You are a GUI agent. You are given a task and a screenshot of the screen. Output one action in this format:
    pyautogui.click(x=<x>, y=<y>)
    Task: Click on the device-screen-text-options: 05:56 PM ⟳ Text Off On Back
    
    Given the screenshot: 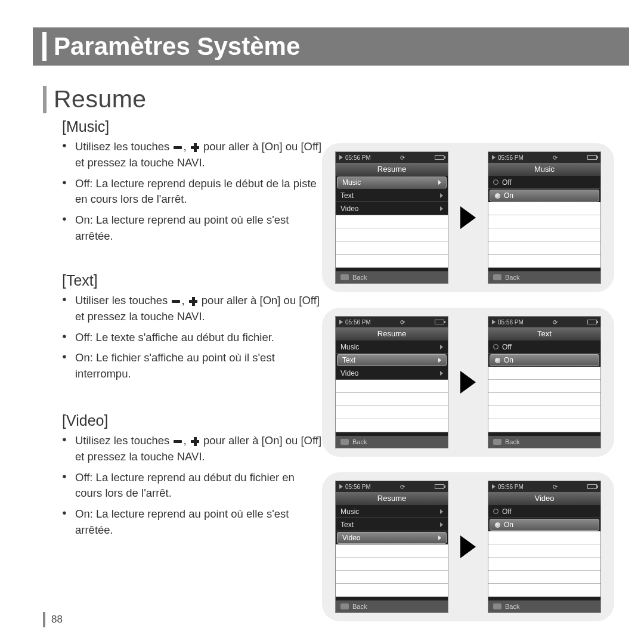 What is the action you would take?
    pyautogui.click(x=544, y=382)
    